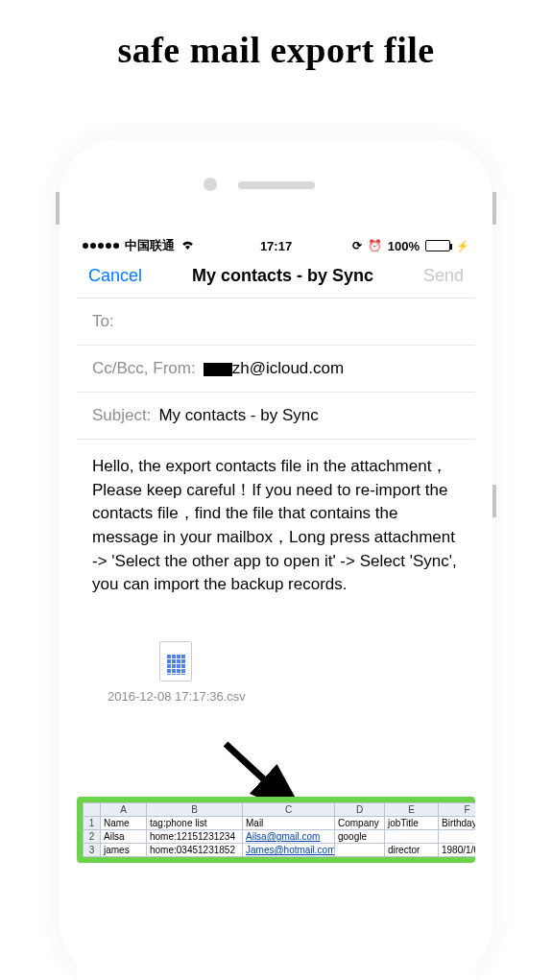  Describe the element at coordinates (374, 246) in the screenshot. I see `alarm-icon: ⏰` at that location.